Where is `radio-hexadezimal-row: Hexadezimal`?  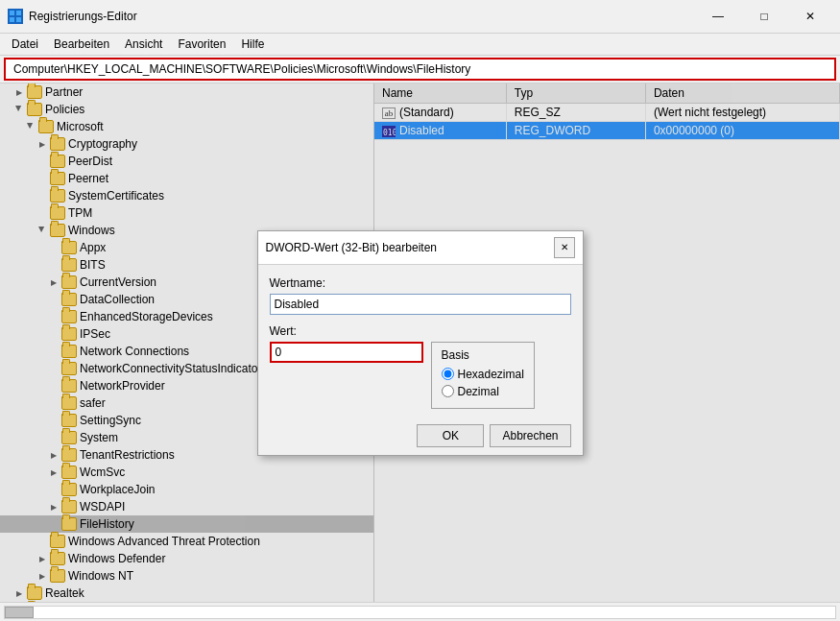 radio-hexadezimal-row: Hexadezimal is located at coordinates (483, 374).